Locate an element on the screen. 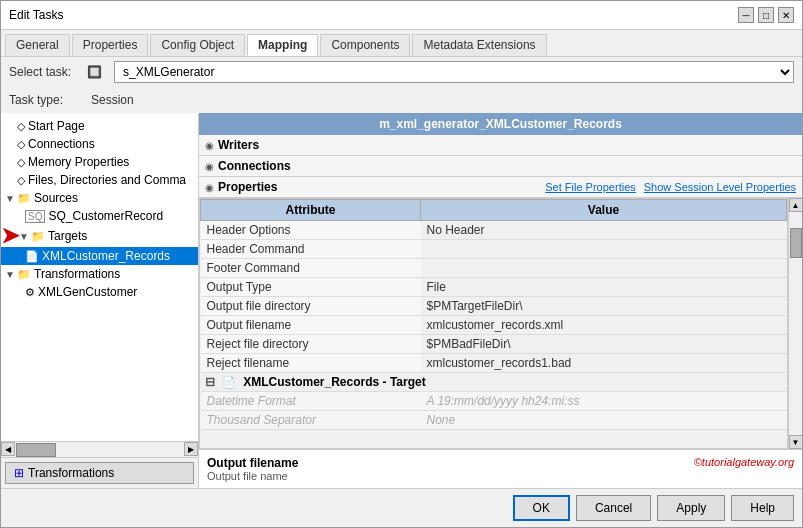  value-header: Value is located at coordinates (604, 210).